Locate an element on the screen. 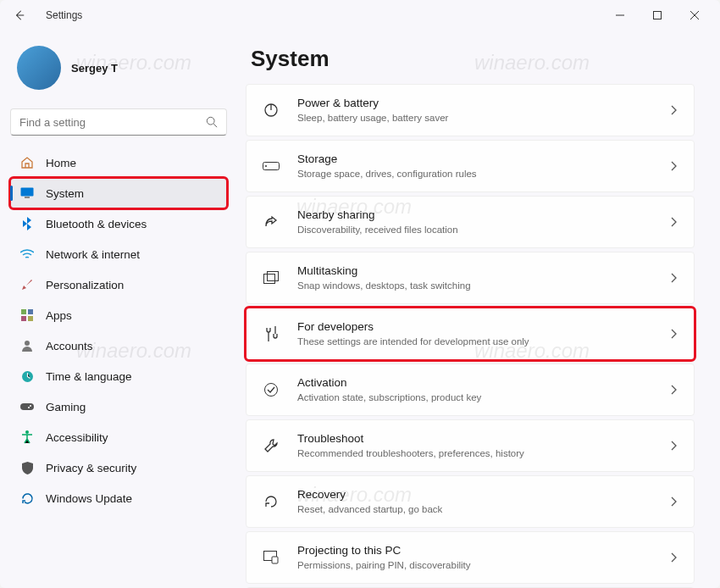  project-icon is located at coordinates (271, 557).